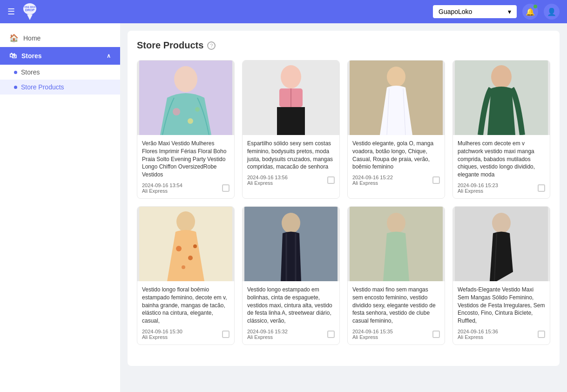 This screenshot has width=567, height=392. I want to click on product-meta: 2024-09-16 15:22 Ali Express, so click(372, 180).